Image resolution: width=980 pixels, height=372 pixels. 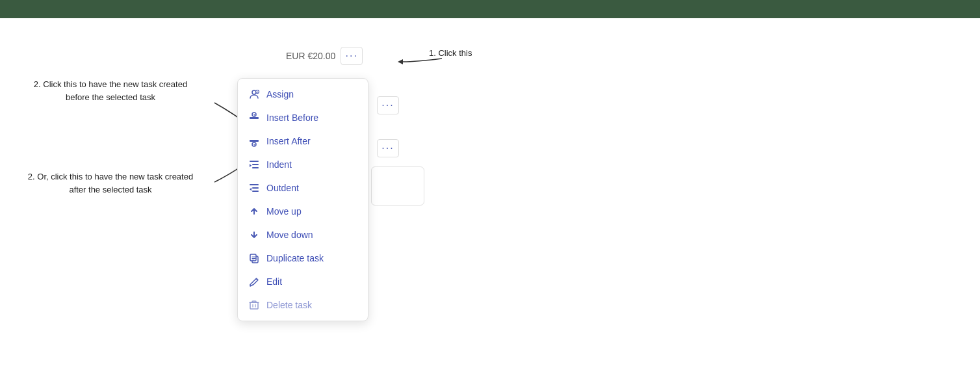 What do you see at coordinates (295, 258) in the screenshot?
I see `menu-item-duplicate-task-label: Duplicate task` at bounding box center [295, 258].